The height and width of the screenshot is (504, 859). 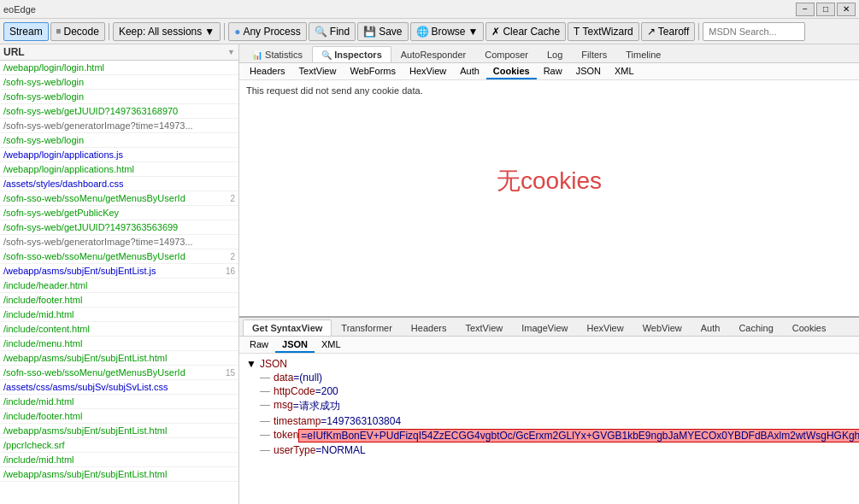 I want to click on top-tab-timeline: Timeline, so click(x=643, y=55).